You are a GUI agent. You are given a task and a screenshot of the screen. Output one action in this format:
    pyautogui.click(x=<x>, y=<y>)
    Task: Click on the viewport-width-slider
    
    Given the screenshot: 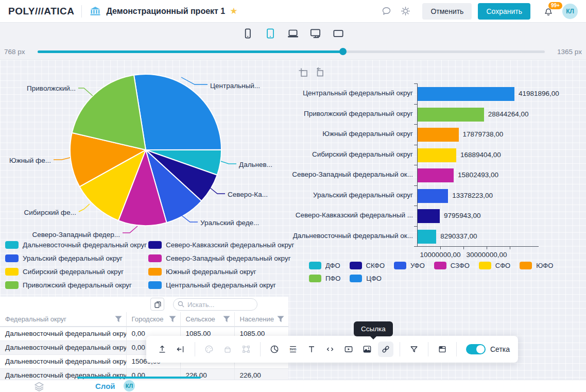 What is the action you would take?
    pyautogui.click(x=291, y=52)
    